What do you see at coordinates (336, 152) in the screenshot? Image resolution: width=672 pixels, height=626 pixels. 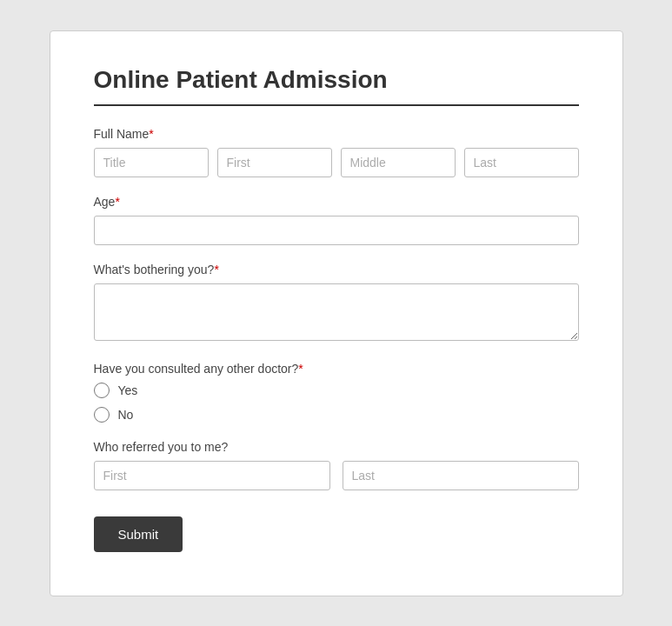 I see `full-name-group: Full Name*` at bounding box center [336, 152].